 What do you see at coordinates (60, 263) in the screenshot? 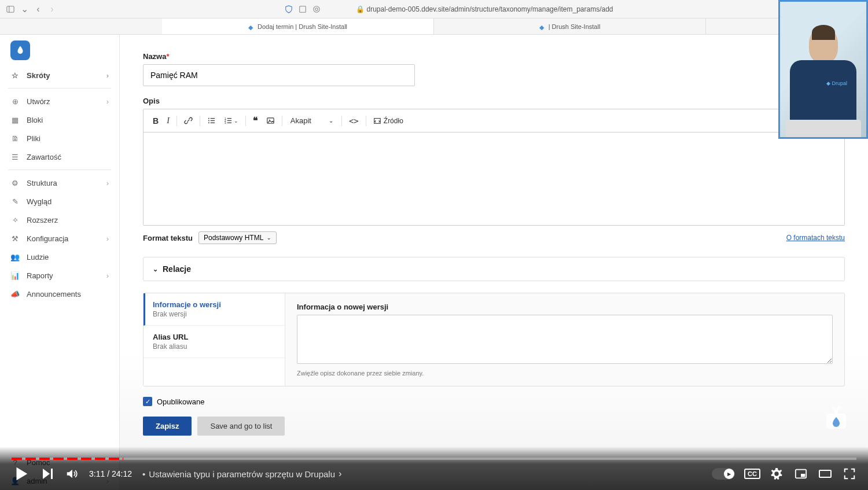
I see `admin-sidebar: ☆ Skróty › ⊕ Utwórz › ▦ Bloki 🗎 Pliki ☰ …` at bounding box center [60, 263].